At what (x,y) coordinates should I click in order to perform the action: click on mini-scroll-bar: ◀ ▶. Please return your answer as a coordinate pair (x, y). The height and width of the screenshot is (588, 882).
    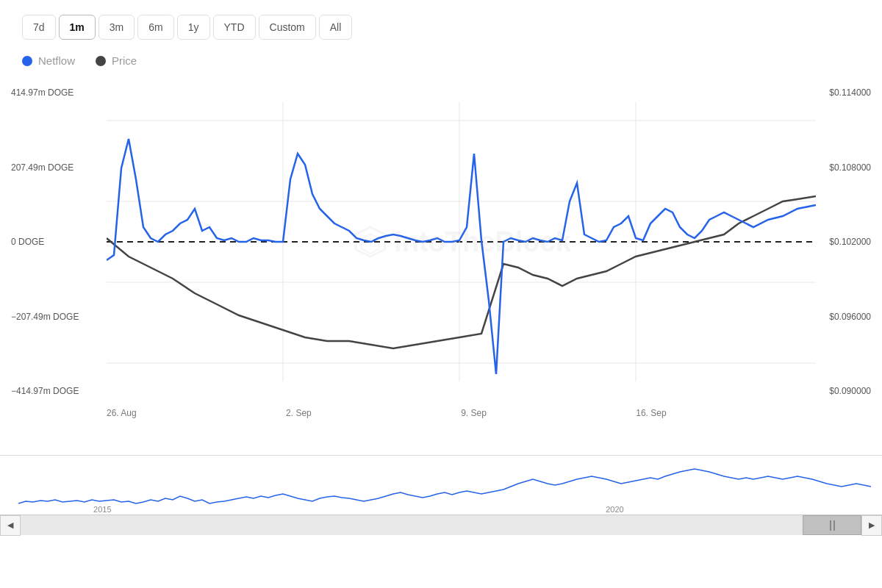
    Looking at the image, I should click on (441, 525).